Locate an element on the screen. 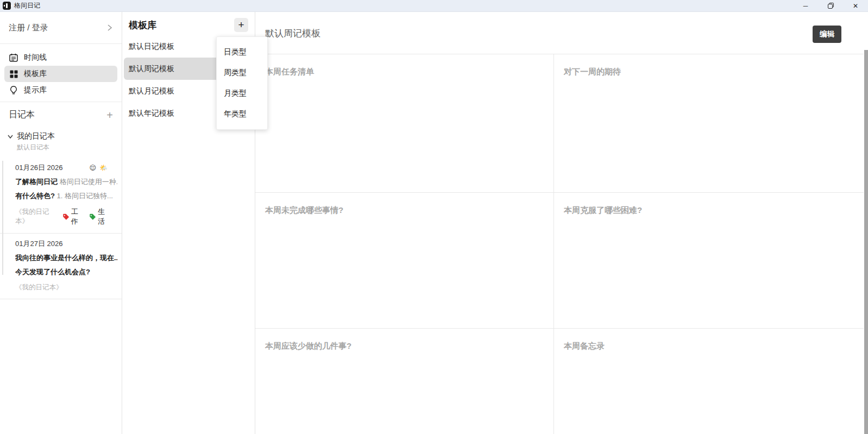 Image resolution: width=868 pixels, height=434 pixels. sidebar-item-label: 时间线 is located at coordinates (35, 58).